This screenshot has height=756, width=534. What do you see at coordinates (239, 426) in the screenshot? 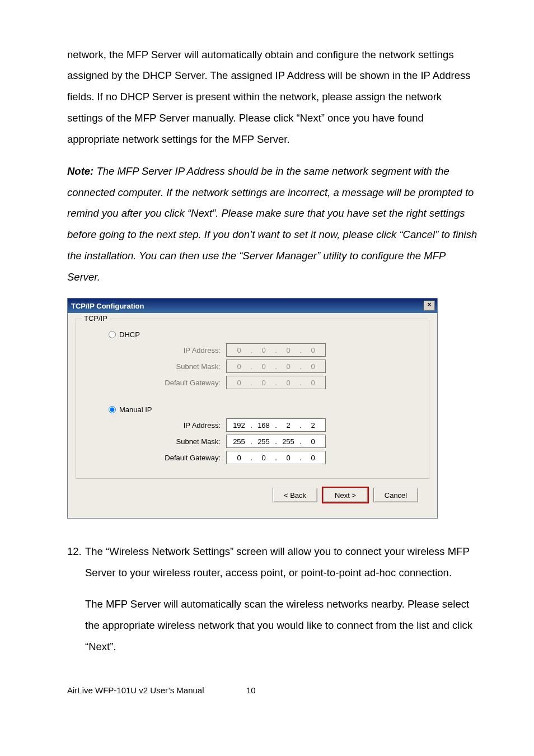
I see `ip-octet: 192` at bounding box center [239, 426].